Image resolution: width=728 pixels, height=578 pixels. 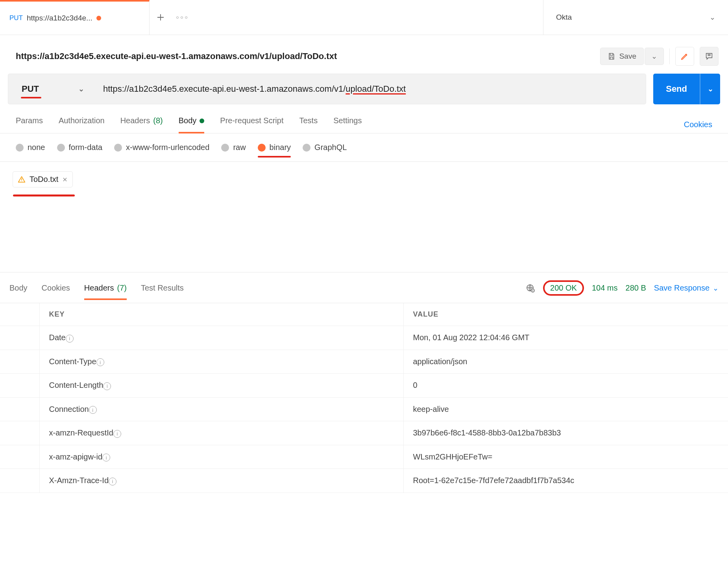 What do you see at coordinates (364, 457) in the screenshot?
I see `table-row: x-amz-apigw-idiWLsm2GHHjoEFeTw=` at bounding box center [364, 457].